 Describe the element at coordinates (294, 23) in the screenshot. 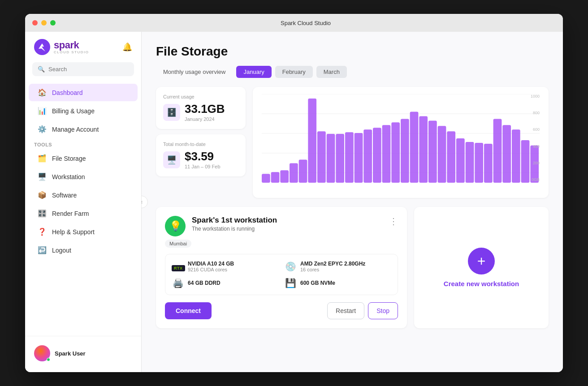

I see `titlebar: Spark Cloud Studio` at that location.